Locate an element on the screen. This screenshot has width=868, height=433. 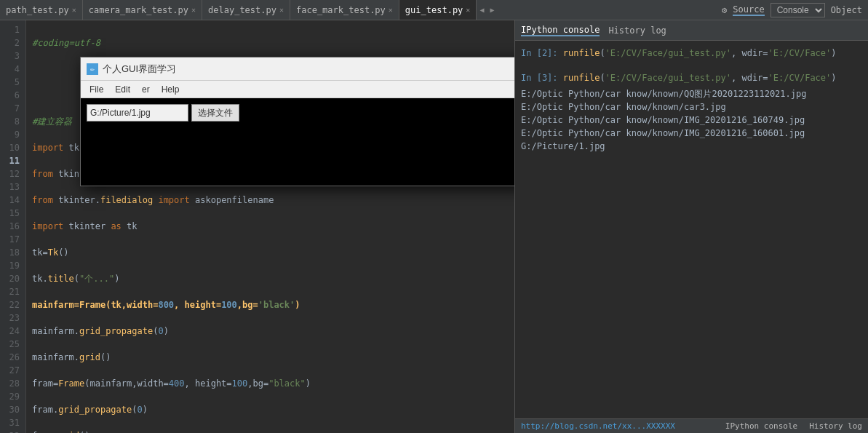
tab-path-test: path_test.py ✕ is located at coordinates (41, 10).